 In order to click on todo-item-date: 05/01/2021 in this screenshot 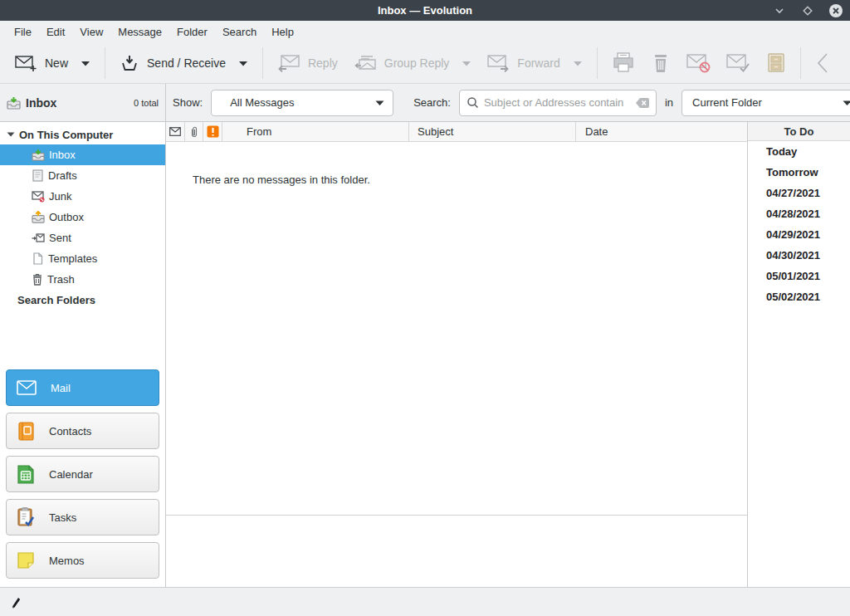, I will do `click(799, 276)`.